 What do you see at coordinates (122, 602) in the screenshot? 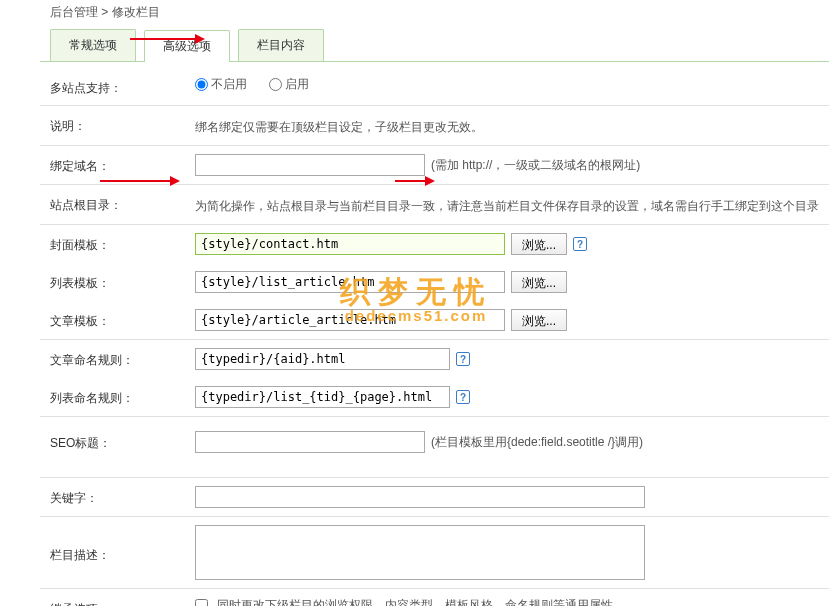
I see `label-inherit: 继承选项：` at bounding box center [122, 602].